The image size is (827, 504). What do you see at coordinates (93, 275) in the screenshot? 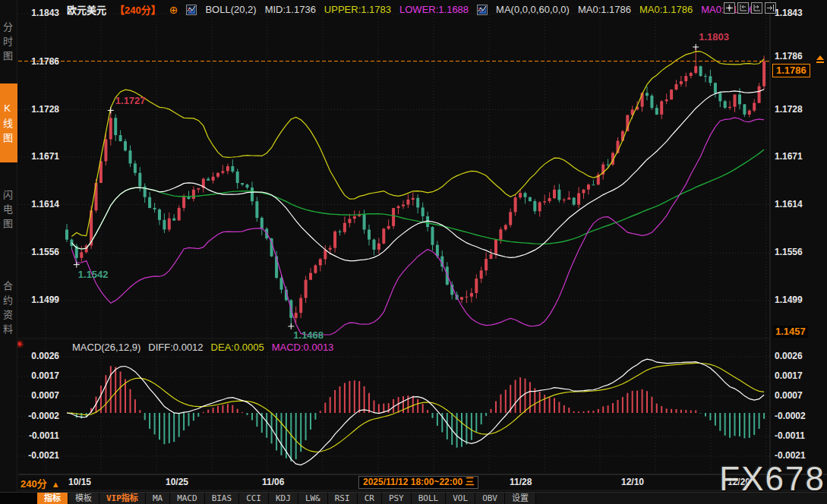
I see `svg-text: 1.1542` at bounding box center [93, 275].